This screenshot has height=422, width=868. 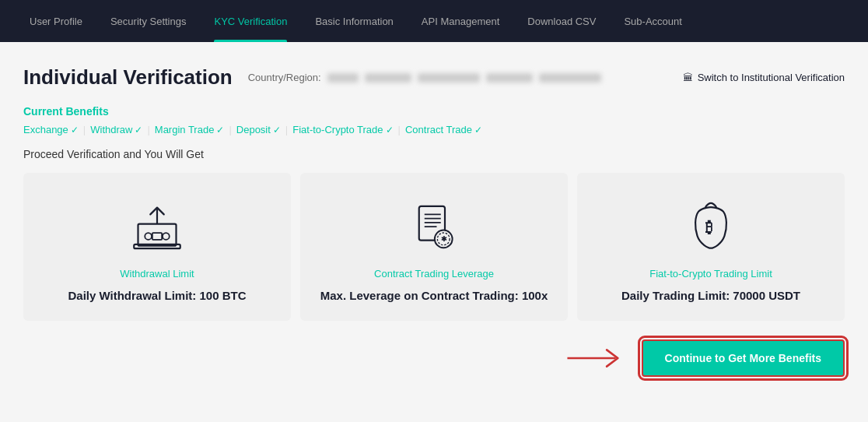 I want to click on country-label: Country/Region:, so click(x=285, y=78).